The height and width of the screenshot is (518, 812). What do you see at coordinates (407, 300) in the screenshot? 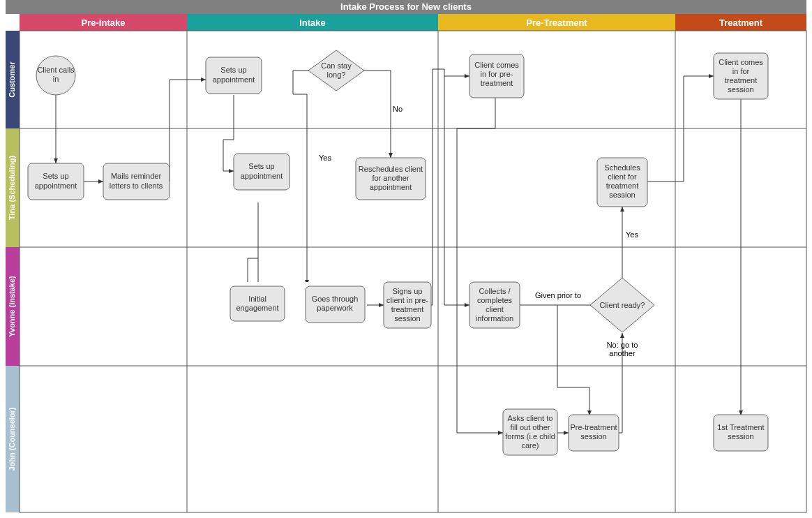
I see `svg-text: client in pre-` at bounding box center [407, 300].